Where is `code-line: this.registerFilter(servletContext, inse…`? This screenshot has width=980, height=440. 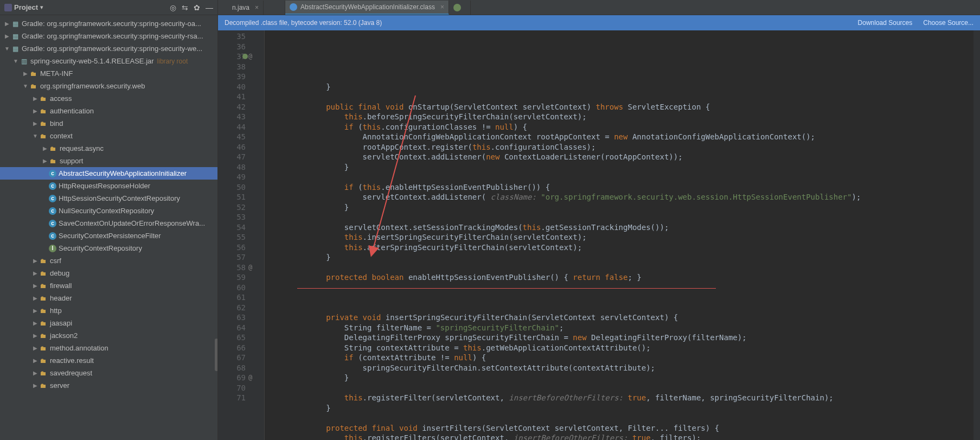
code-line: this.registerFilter(servletContext, inse… is located at coordinates (626, 398).